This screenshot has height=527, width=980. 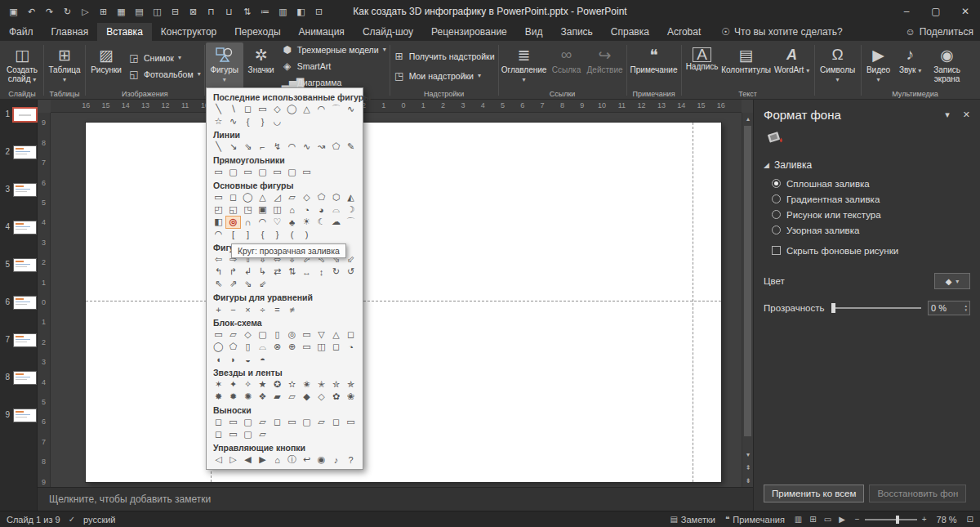 What do you see at coordinates (292, 222) in the screenshot?
I see `shape-item: ♣` at bounding box center [292, 222].